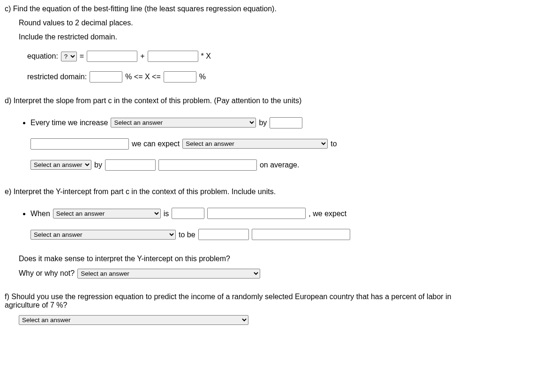 Image resolution: width=556 pixels, height=392 pixels. I want to click on intercept-input, so click(112, 56).